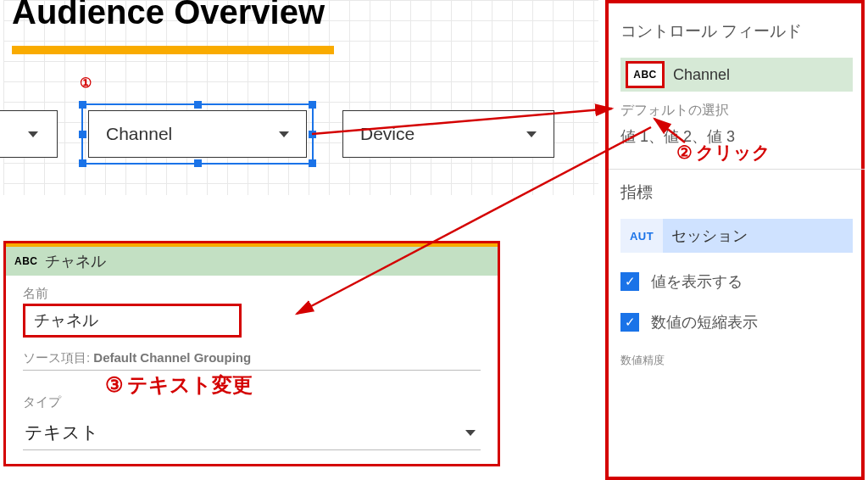 This screenshot has width=868, height=480. I want to click on field-editor-header: ABC チャネル, so click(252, 261).